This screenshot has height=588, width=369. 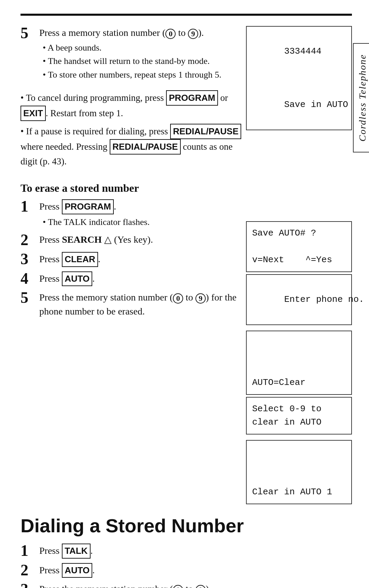 What do you see at coordinates (30, 240) in the screenshot?
I see `erase-step-num-2: 2` at bounding box center [30, 240].